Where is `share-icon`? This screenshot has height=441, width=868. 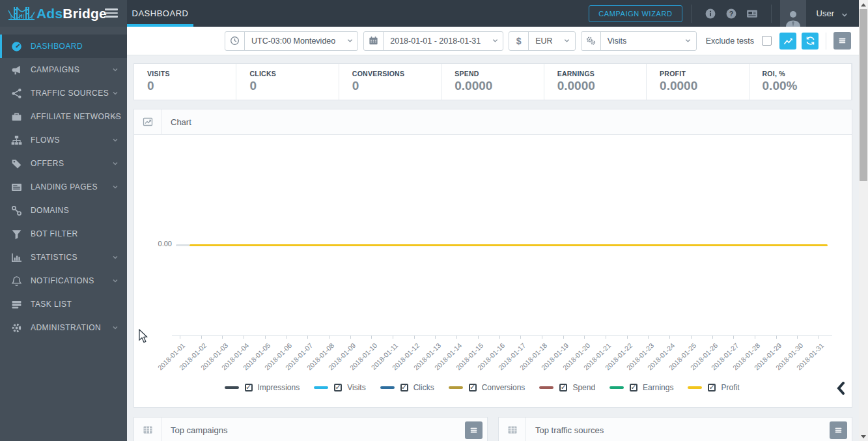 share-icon is located at coordinates (17, 94).